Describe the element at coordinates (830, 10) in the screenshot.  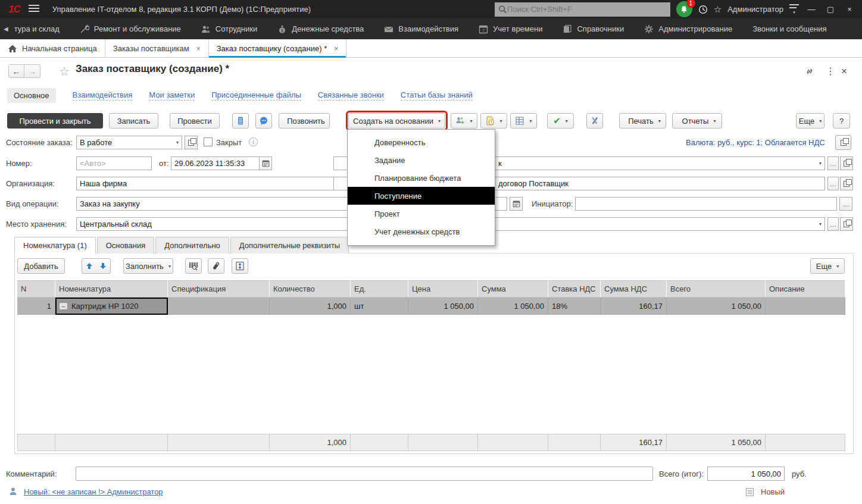
I see `maximize-button: ▢` at that location.